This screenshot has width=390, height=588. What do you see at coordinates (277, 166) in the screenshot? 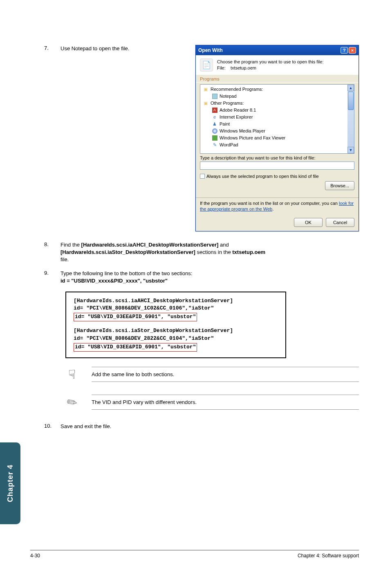
I see `description-input` at bounding box center [277, 166].